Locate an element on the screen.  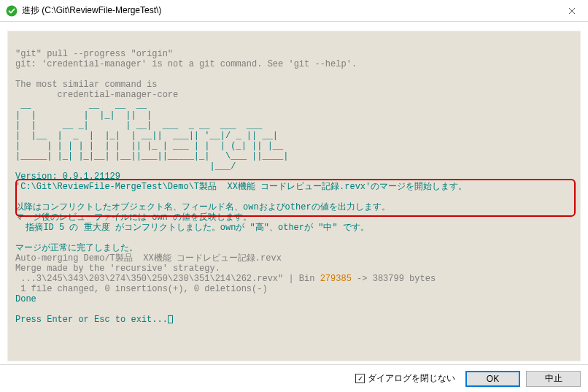
ascii-art-line: |___/ is located at coordinates (125, 166).